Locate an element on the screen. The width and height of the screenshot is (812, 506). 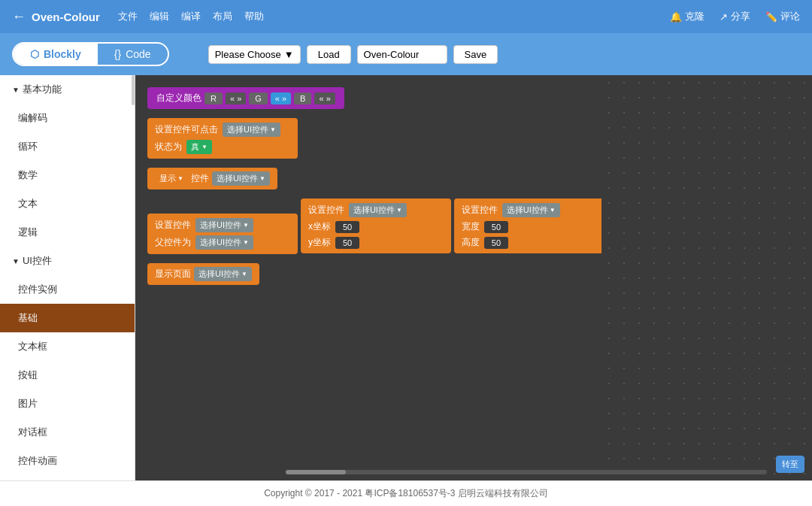
set-pos-label1: 设置控件 is located at coordinates (326, 211).